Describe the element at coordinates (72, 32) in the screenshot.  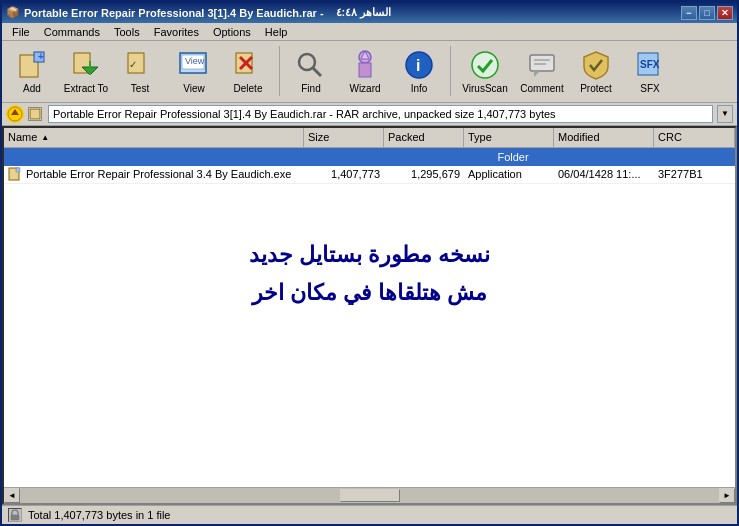
I see `menu-commands: Commands` at that location.